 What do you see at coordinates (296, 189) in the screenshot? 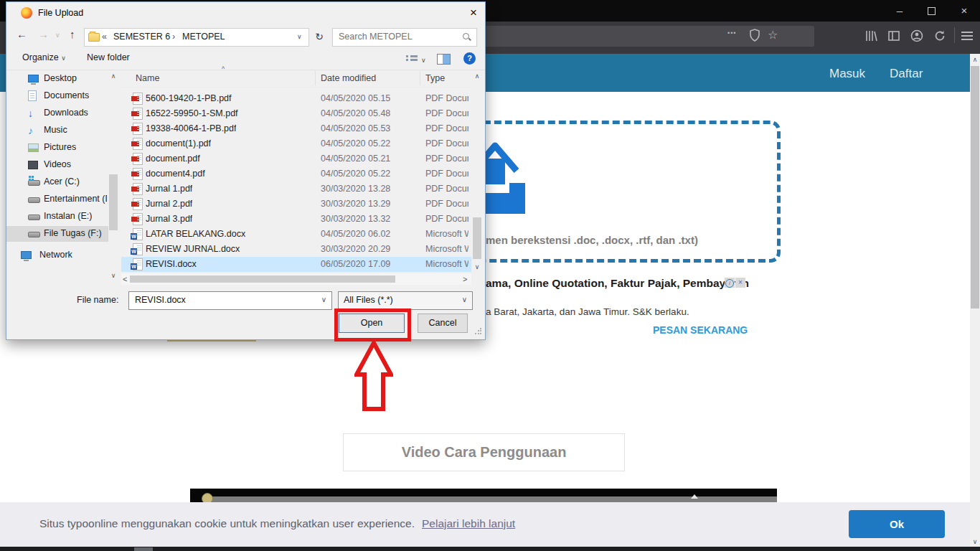
I see `file-row-jurnal-1-pdf: Jurnal 1.pdf30/03/2020 13.28PDF Docume` at bounding box center [296, 189].